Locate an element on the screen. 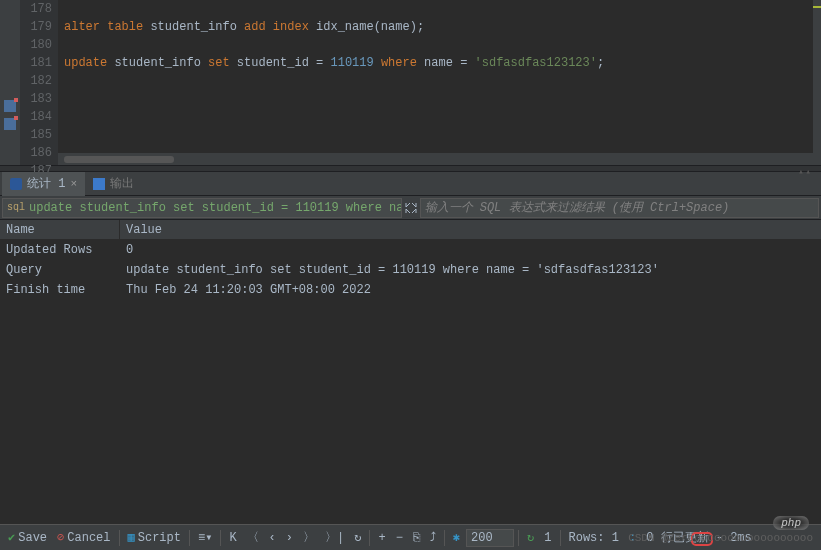  add-row-icon: + is located at coordinates (382, 538).